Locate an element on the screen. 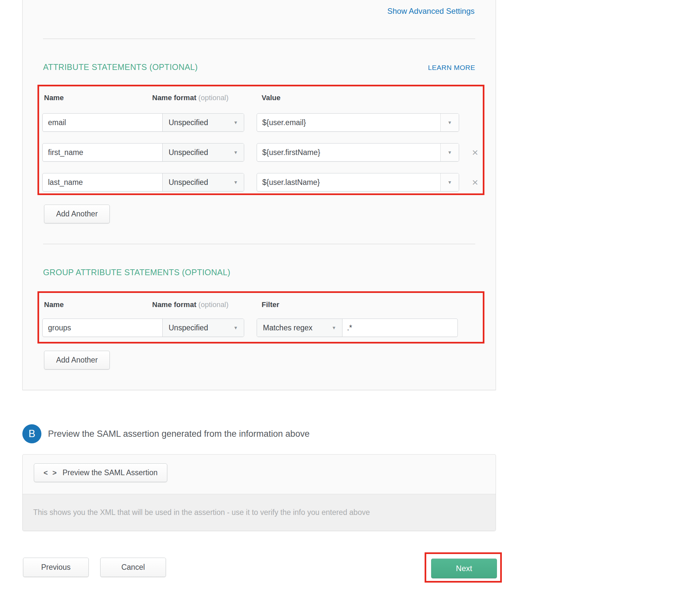 The height and width of the screenshot is (599, 700). group-attribute-statements-highlight-box: Name Name format (optional) Filter Unspe… is located at coordinates (261, 317).